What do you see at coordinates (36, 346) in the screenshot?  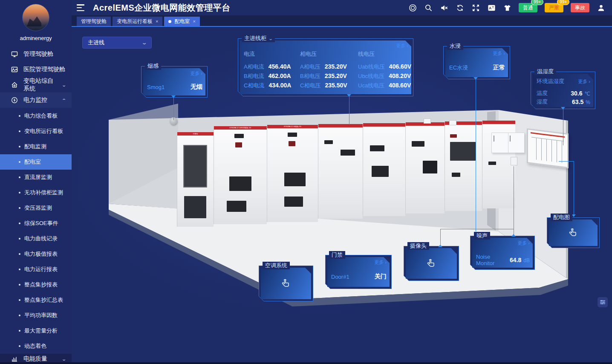 I see `submenu-item: 动态着色` at bounding box center [36, 346].